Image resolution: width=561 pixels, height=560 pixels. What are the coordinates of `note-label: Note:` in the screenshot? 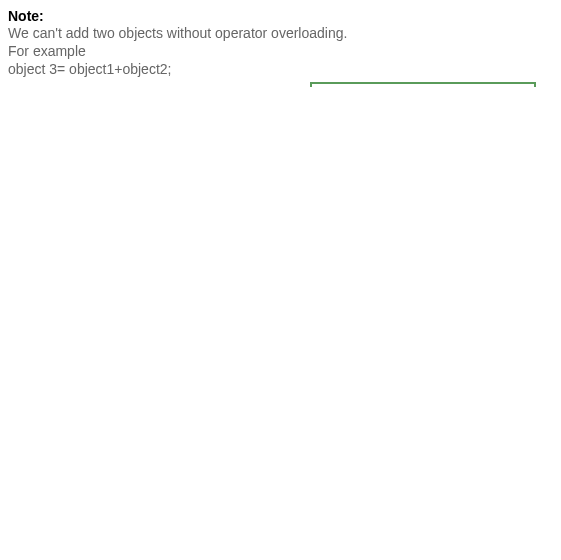 It's located at (280, 16).